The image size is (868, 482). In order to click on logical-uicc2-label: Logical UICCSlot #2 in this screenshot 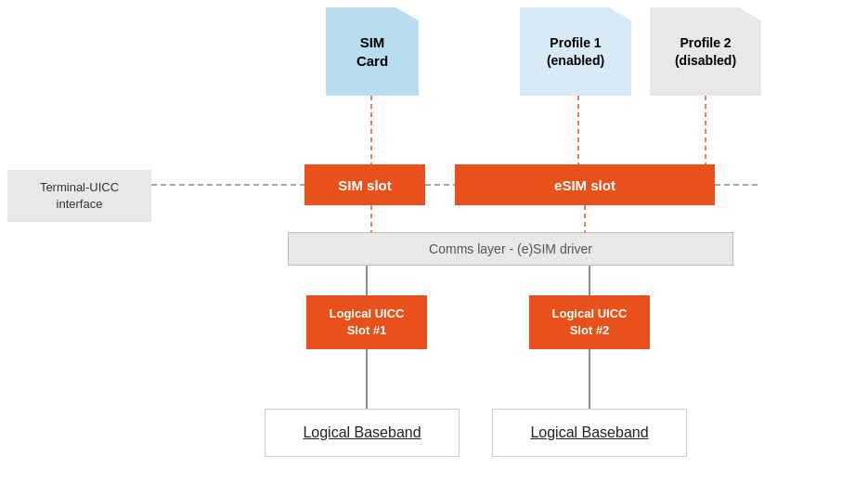, I will do `click(590, 322)`.